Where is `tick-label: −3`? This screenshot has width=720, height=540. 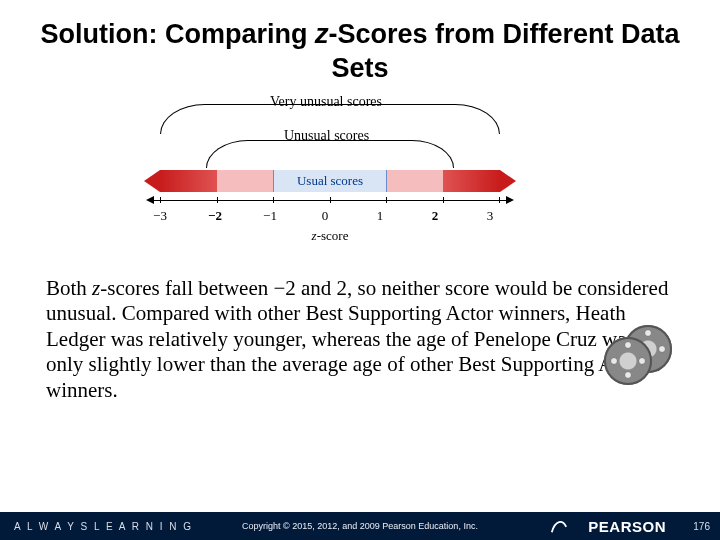
tick-label: −3 is located at coordinates (160, 216).